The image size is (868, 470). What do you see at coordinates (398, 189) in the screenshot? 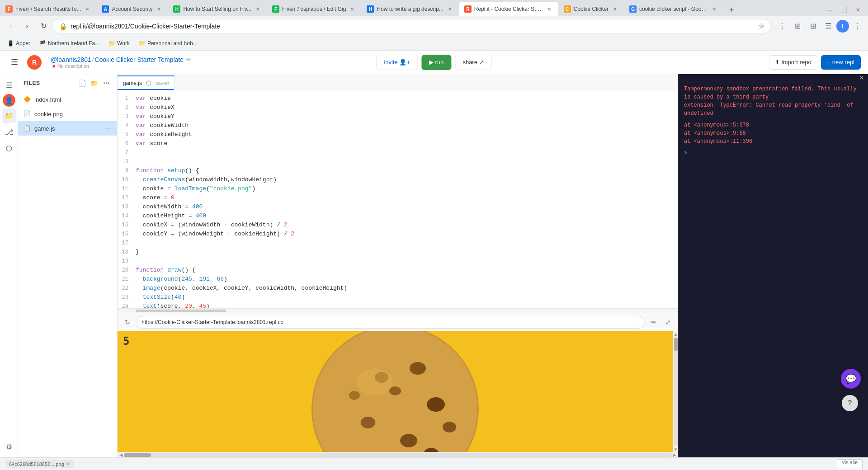
I see `code-line-11: 11 cookie = loadImage("cookie.png")` at bounding box center [398, 189].